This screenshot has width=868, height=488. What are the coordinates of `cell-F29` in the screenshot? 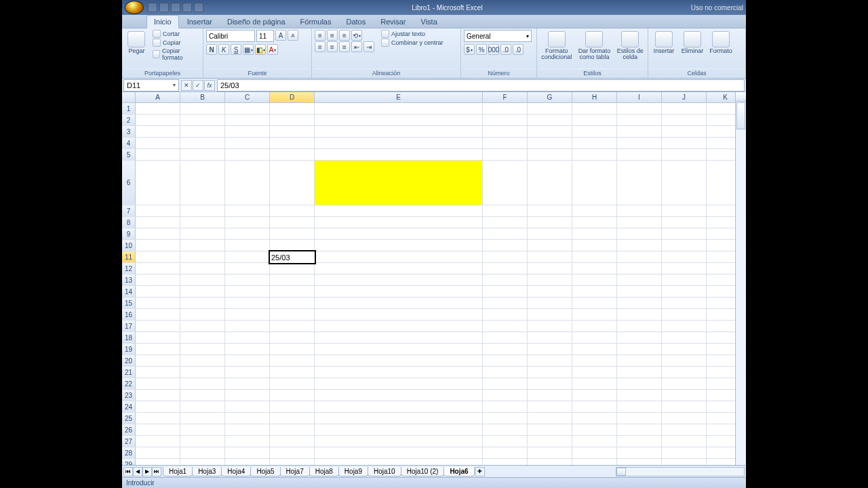 It's located at (505, 462).